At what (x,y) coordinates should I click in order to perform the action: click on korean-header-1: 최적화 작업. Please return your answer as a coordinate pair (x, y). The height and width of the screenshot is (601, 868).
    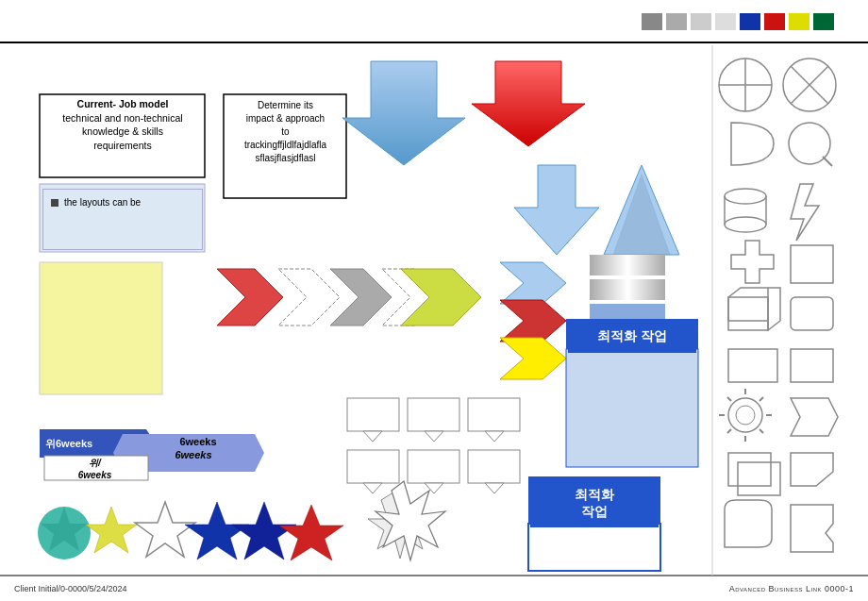
    Looking at the image, I should click on (632, 337).